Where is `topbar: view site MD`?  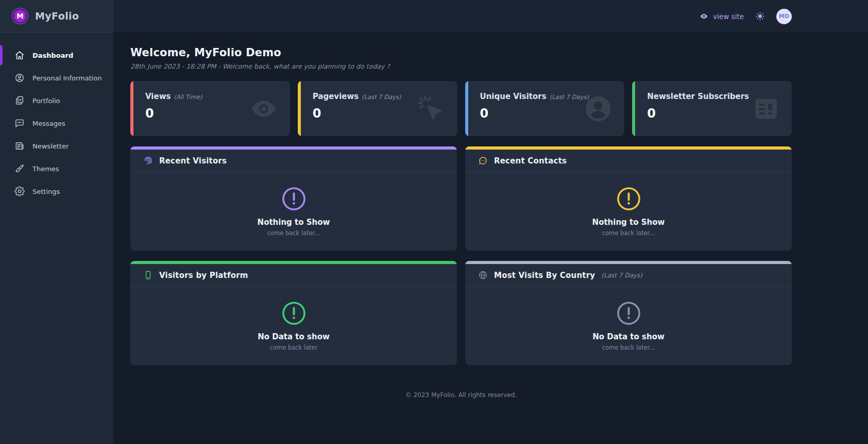
topbar: view site MD is located at coordinates (490, 17).